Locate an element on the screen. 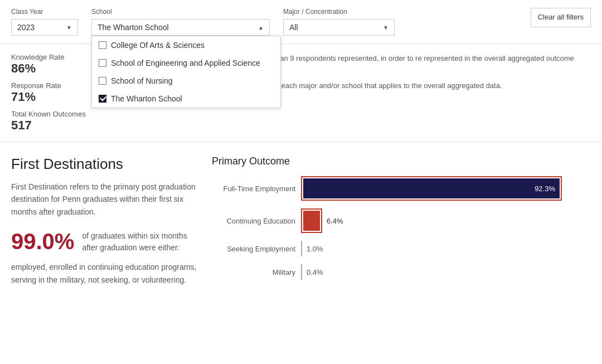 This screenshot has height=364, width=602. bar-label-seeking: Seeking Employment is located at coordinates (256, 249).